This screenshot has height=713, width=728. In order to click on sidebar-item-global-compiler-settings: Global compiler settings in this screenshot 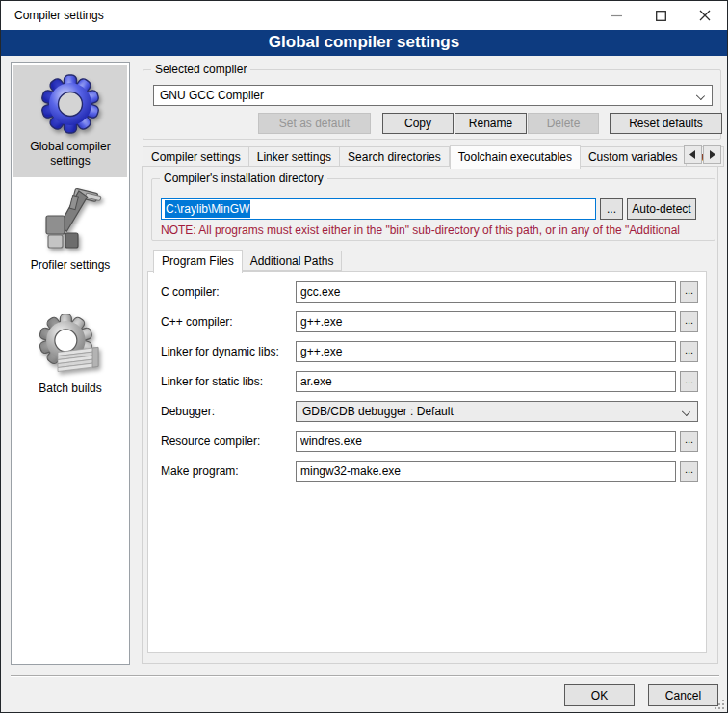, I will do `click(70, 121)`.